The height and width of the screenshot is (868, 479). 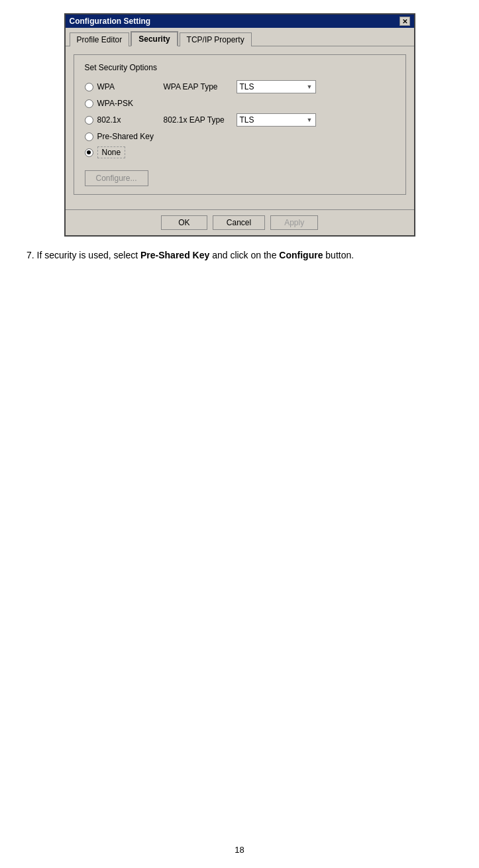 I want to click on instruction-text-after: button., so click(x=338, y=255).